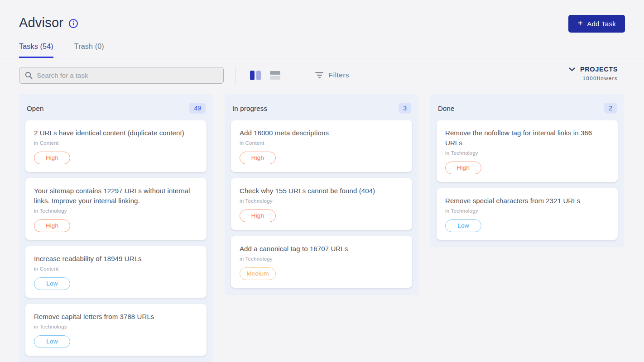 The width and height of the screenshot is (644, 362). I want to click on tab-trash: Trash (0), so click(89, 50).